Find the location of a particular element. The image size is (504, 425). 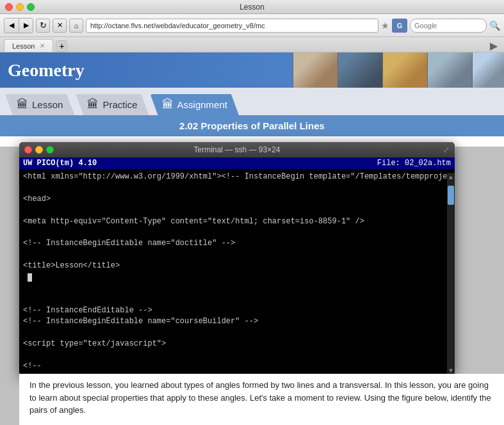

scroll-thumb is located at coordinates (451, 195).